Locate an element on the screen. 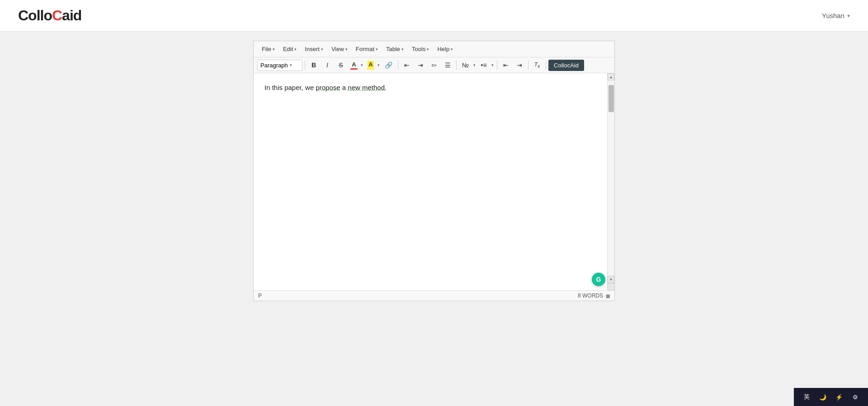 This screenshot has width=868, height=406. unordered-list-group: •≡ ▾ is located at coordinates (486, 65).